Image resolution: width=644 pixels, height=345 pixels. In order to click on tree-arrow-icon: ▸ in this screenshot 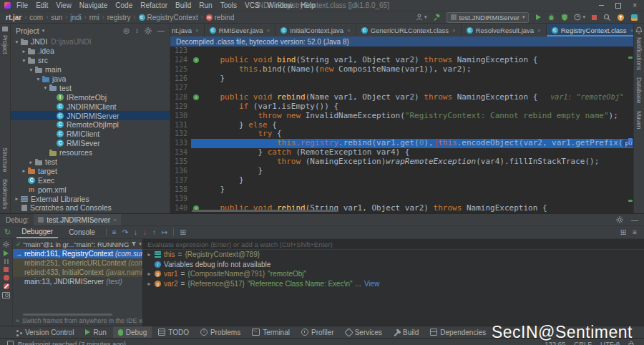, I will do `click(24, 170)`.